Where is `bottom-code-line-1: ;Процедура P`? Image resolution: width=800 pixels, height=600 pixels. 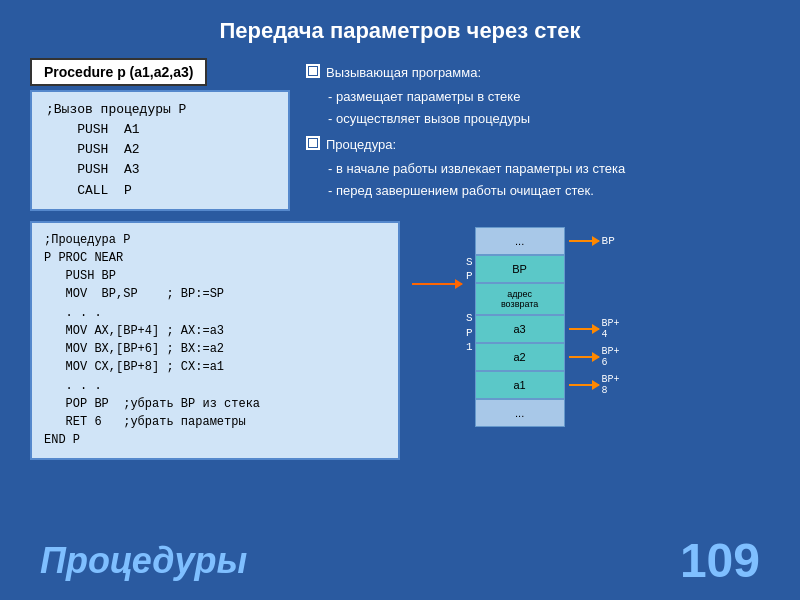 bottom-code-line-1: ;Процедура P is located at coordinates (215, 240).